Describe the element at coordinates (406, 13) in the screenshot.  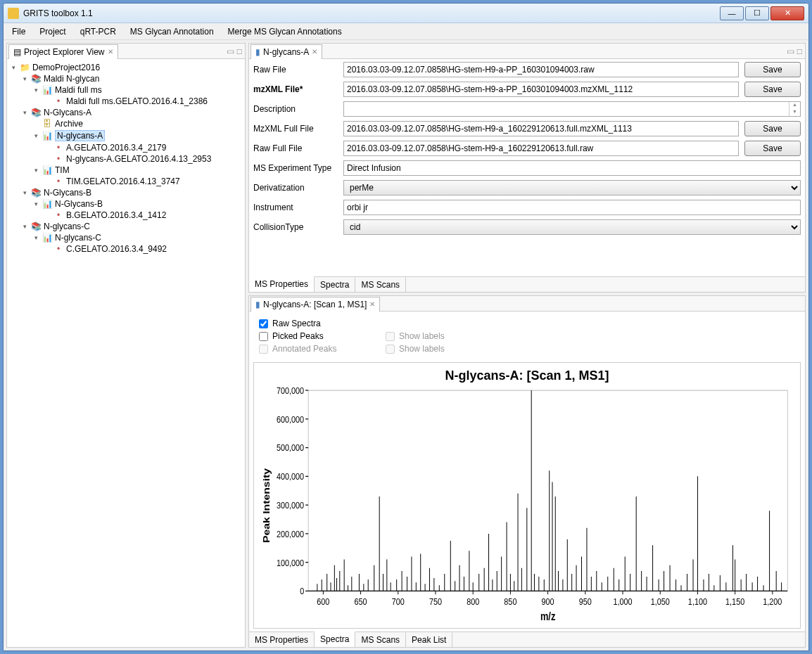
I see `titlebar: GRITS toolbox 1.1 — ☐ ✕` at that location.